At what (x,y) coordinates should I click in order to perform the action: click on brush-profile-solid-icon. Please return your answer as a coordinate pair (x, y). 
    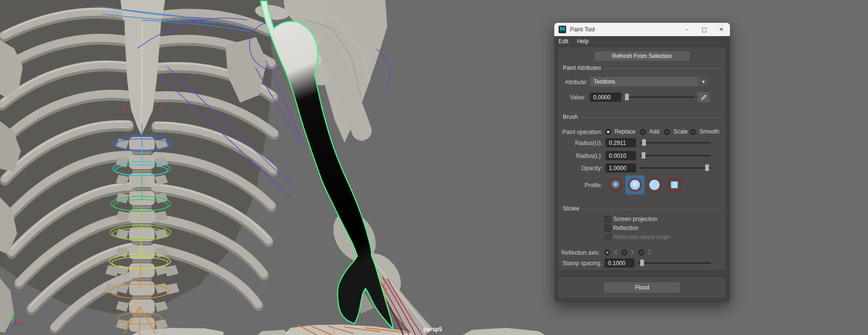
    Looking at the image, I should click on (654, 185).